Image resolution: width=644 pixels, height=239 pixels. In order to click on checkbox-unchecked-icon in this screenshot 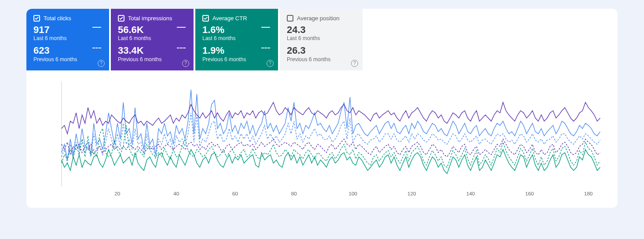, I will do `click(290, 18)`.